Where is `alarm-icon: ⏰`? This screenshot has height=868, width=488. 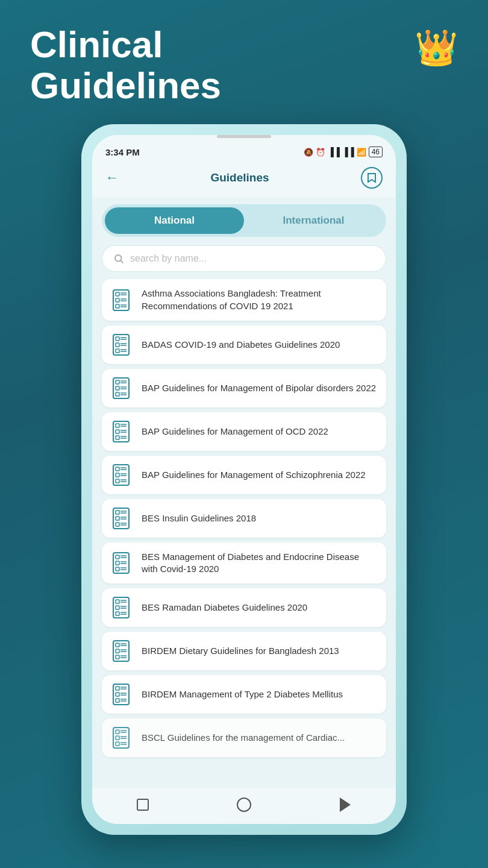 alarm-icon: ⏰ is located at coordinates (321, 152).